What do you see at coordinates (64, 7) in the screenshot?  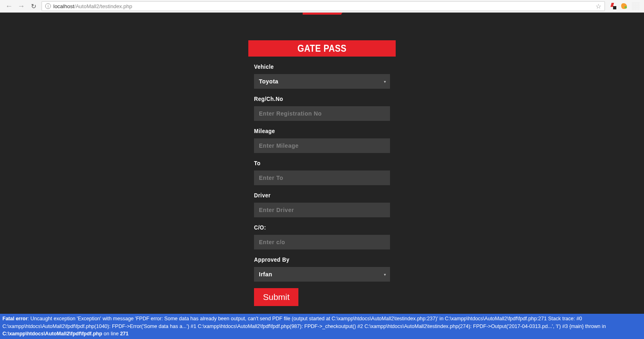 I see `url-host: localhost` at bounding box center [64, 7].